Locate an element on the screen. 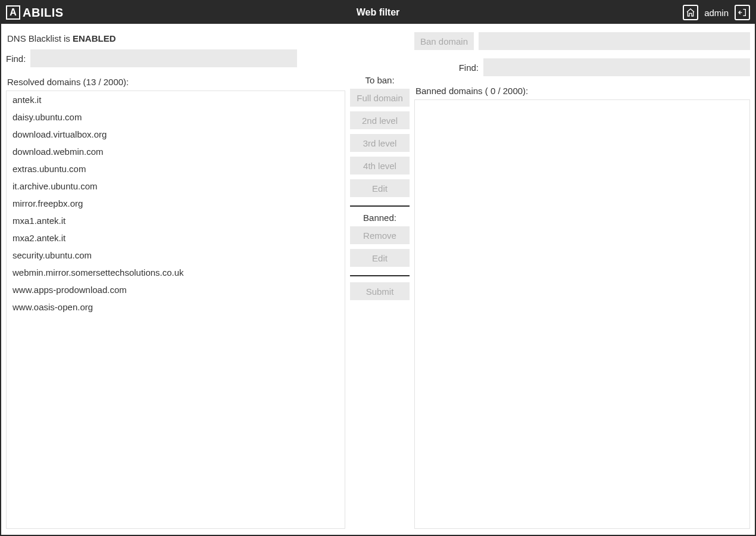 The image size is (756, 536). header-right: admin is located at coordinates (717, 13).